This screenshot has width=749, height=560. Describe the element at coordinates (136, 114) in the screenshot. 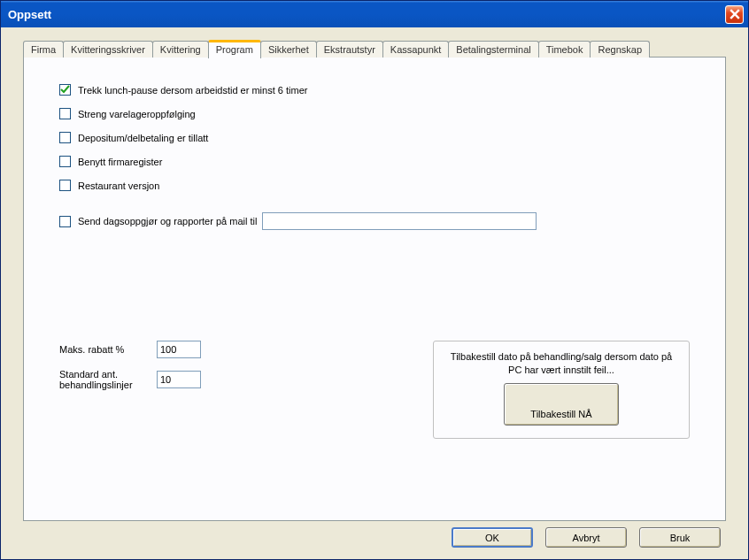

I see `label-varelager: Streng varelageroppfølging` at that location.